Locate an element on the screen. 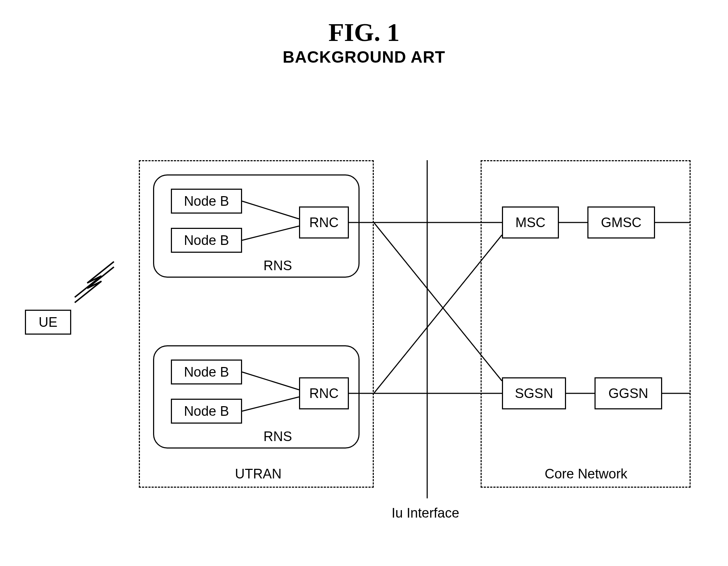 This screenshot has width=728, height=566. rnc1: RNC is located at coordinates (324, 222).